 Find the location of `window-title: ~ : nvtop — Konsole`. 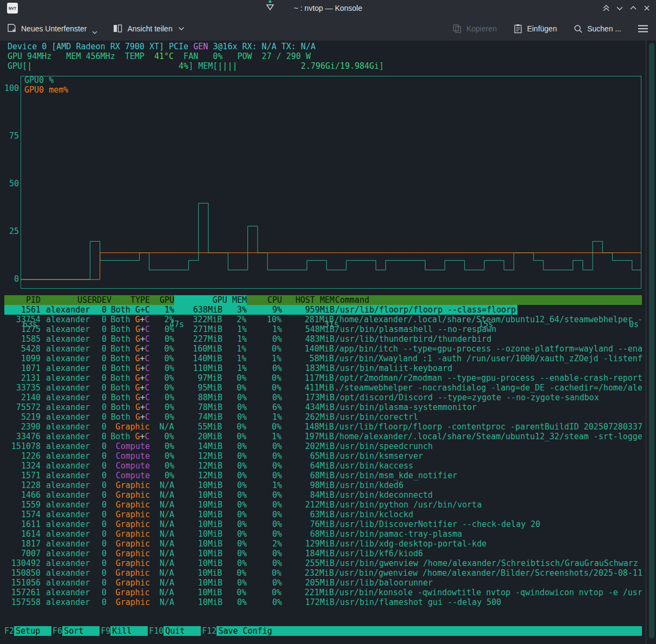

window-title: ~ : nvtop — Konsole is located at coordinates (328, 8).